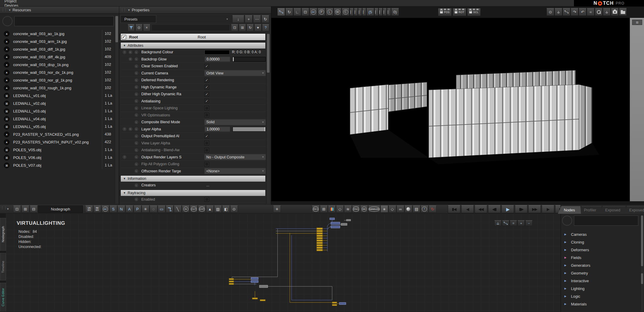 The width and height of the screenshot is (644, 312). What do you see at coordinates (600, 250) in the screenshot?
I see `category-deformers: ▶Deformers` at bounding box center [600, 250].